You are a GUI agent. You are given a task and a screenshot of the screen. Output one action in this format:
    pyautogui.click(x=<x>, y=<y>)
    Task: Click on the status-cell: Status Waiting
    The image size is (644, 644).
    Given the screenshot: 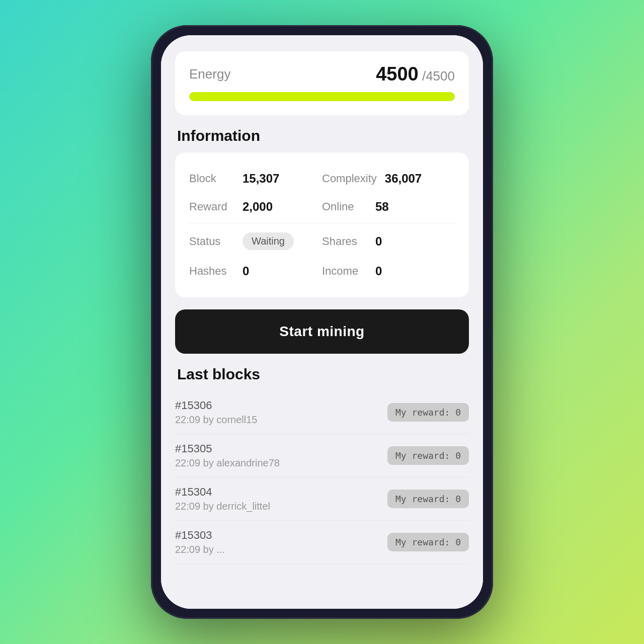 What is the action you would take?
    pyautogui.click(x=256, y=242)
    